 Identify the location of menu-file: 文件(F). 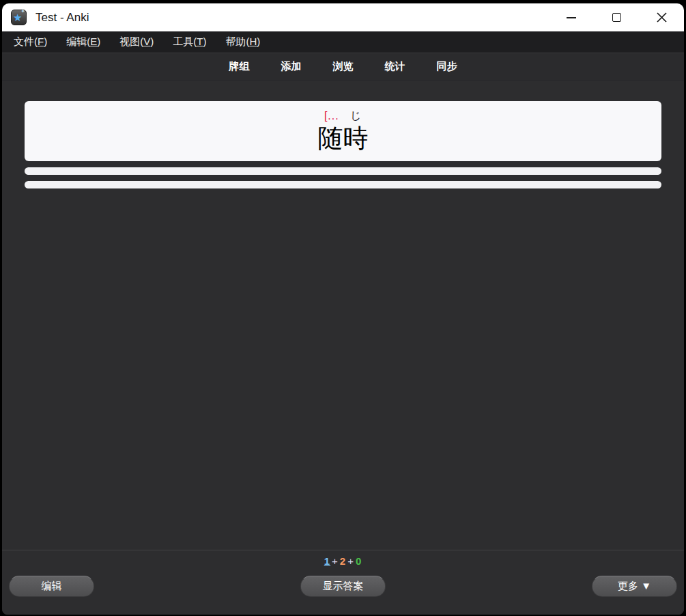
(30, 42).